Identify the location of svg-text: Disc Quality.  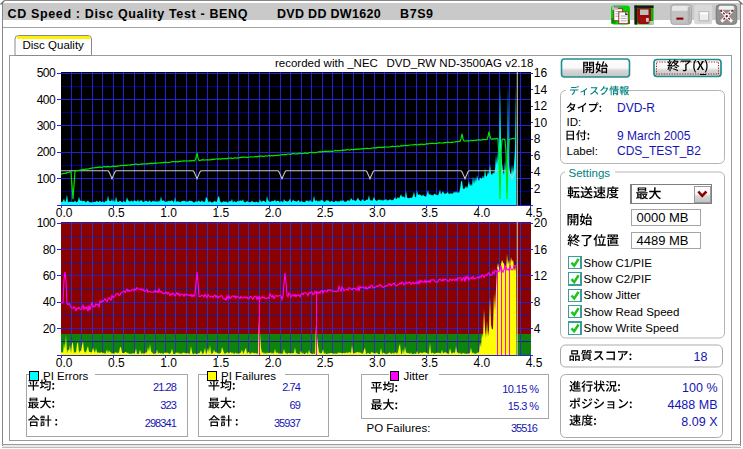
(54, 45).